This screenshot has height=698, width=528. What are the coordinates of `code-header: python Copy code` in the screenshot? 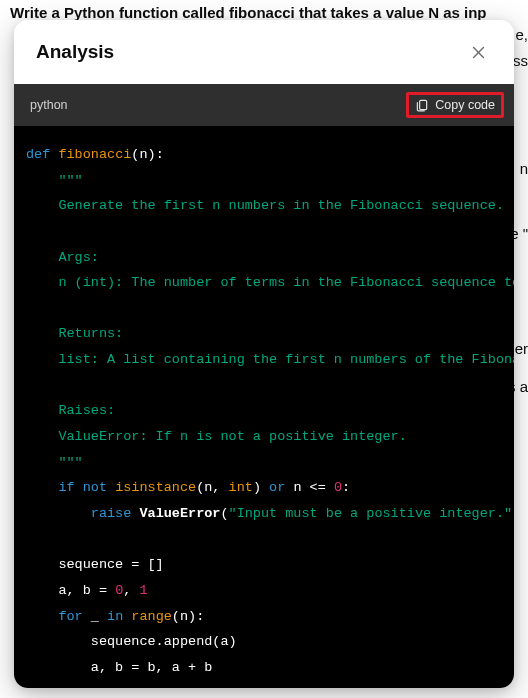 It's located at (264, 105).